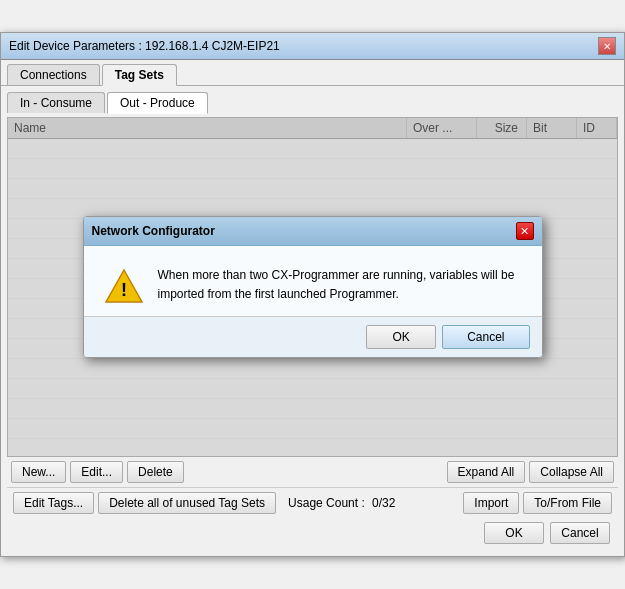  Describe the element at coordinates (530, 472) in the screenshot. I see `toolbar-right: Expand All Collapse All` at that location.